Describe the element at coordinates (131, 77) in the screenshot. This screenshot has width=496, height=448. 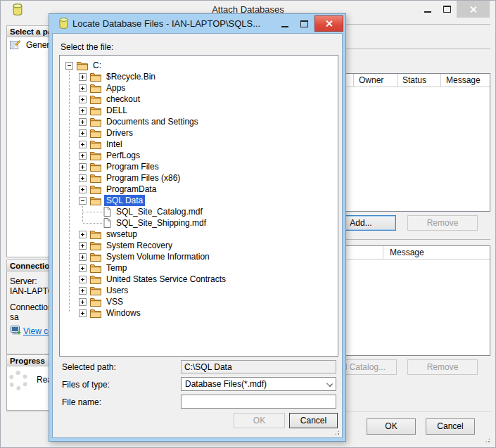
I see `tree-item-label: $Recycle.Bin` at that location.